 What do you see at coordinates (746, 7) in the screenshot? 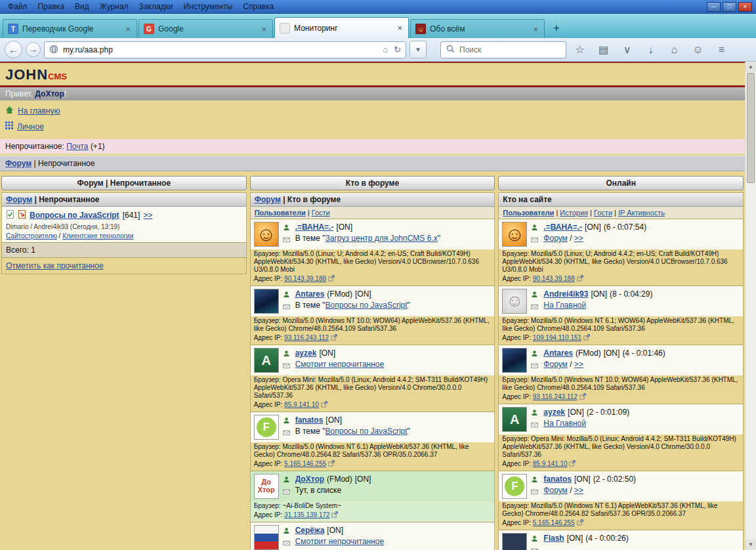
I see `close-window-button: ×` at bounding box center [746, 7].